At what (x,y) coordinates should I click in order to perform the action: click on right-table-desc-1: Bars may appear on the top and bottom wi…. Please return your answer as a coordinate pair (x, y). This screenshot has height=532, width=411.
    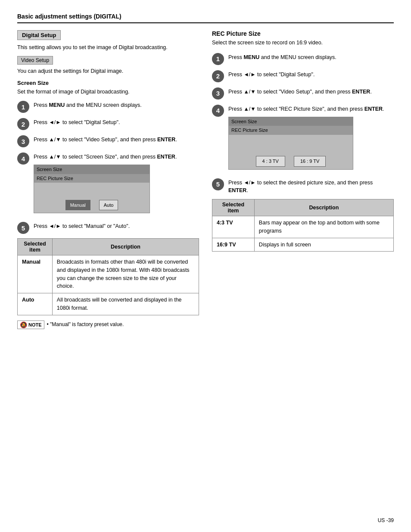
    Looking at the image, I should click on (324, 227).